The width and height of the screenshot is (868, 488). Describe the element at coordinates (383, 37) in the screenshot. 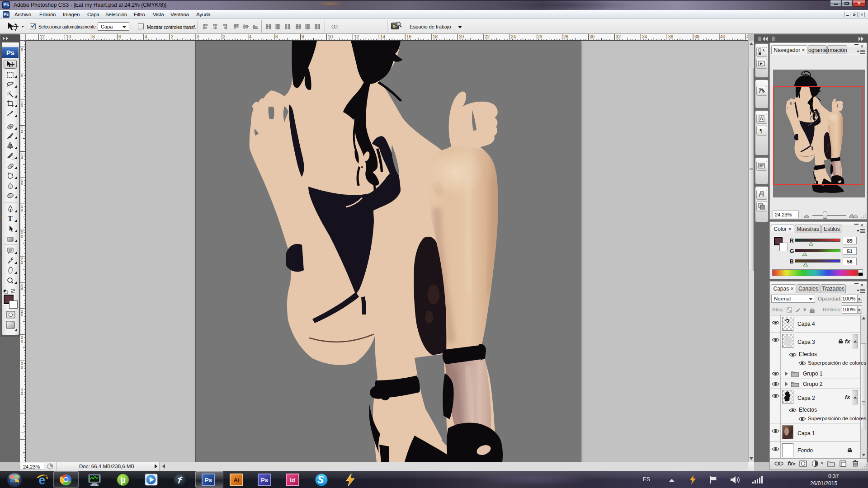

I see `svg-text: 14` at that location.